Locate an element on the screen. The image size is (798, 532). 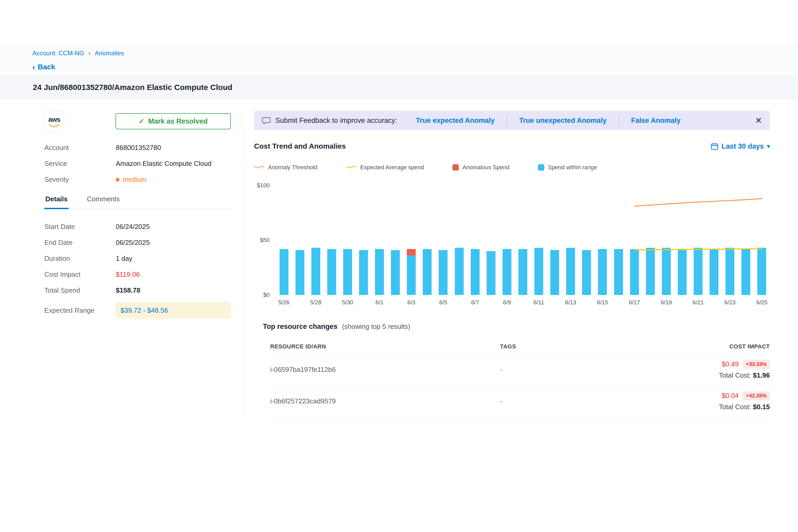
y-axis-label: $0 is located at coordinates (267, 295).